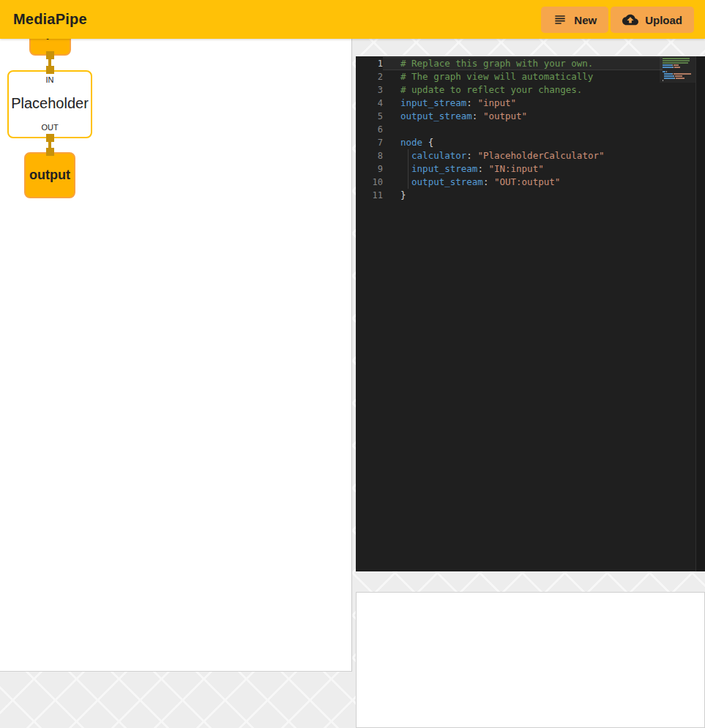 This screenshot has width=705, height=728. Describe the element at coordinates (510, 169) in the screenshot. I see `editor-line: 9 input_stream: "IN:input"` at that location.